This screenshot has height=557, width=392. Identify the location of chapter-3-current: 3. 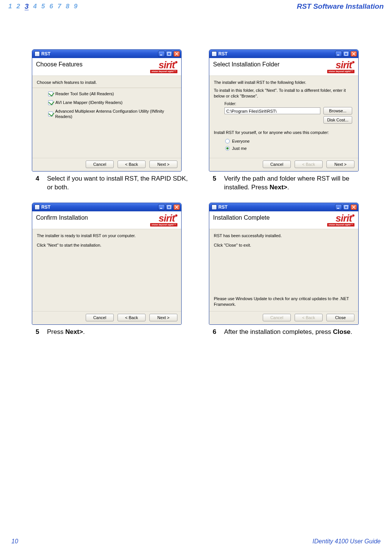
(27, 6).